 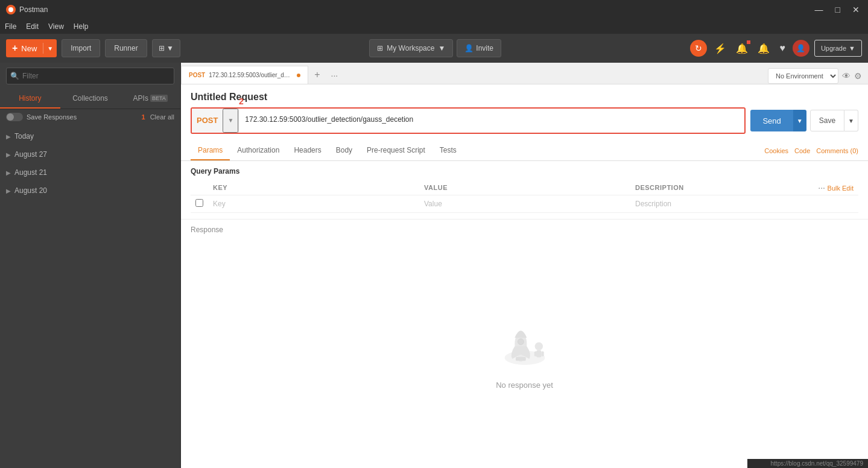 I want to click on history-count: 1, so click(x=144, y=117).